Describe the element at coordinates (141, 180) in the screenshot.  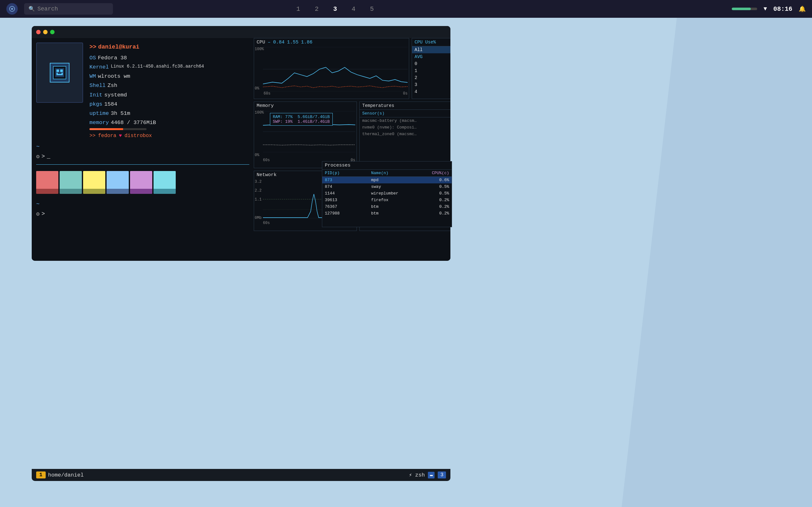
I see `swatch-5-top` at that location.